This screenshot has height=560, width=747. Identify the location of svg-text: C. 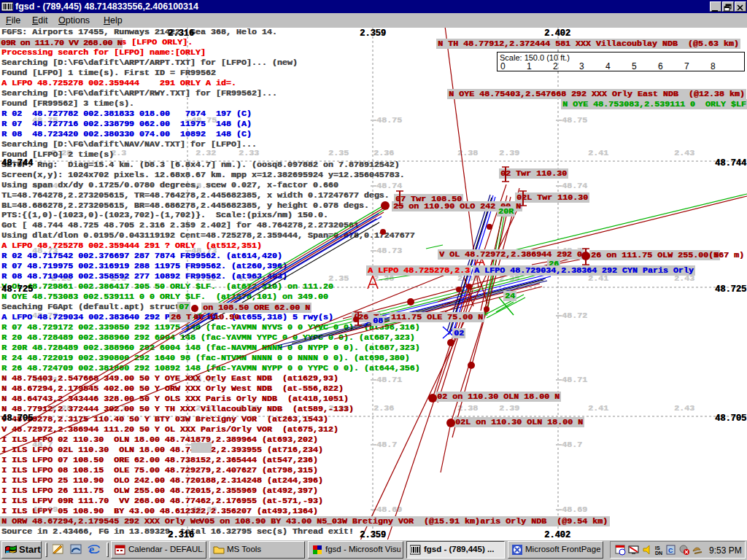
(671, 551).